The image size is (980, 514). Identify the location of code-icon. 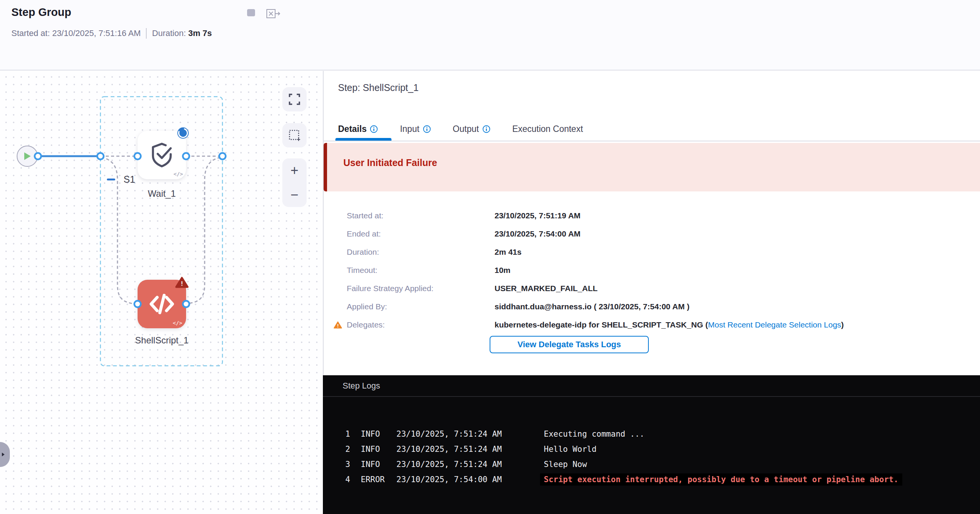
(162, 304).